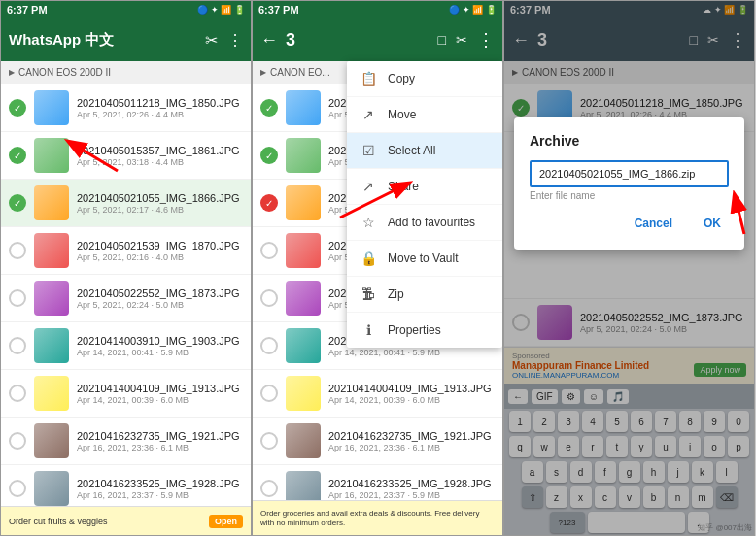 The image size is (756, 536). I want to click on file-info: 20210405015357_IMG_1861.JPG Apr 5, 2021,…, so click(159, 155).